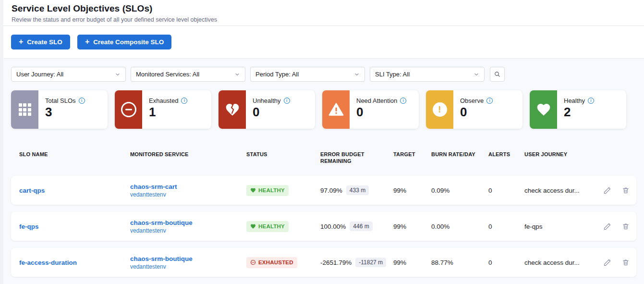 The height and width of the screenshot is (284, 644). I want to click on stat-label: Healthy, so click(574, 101).